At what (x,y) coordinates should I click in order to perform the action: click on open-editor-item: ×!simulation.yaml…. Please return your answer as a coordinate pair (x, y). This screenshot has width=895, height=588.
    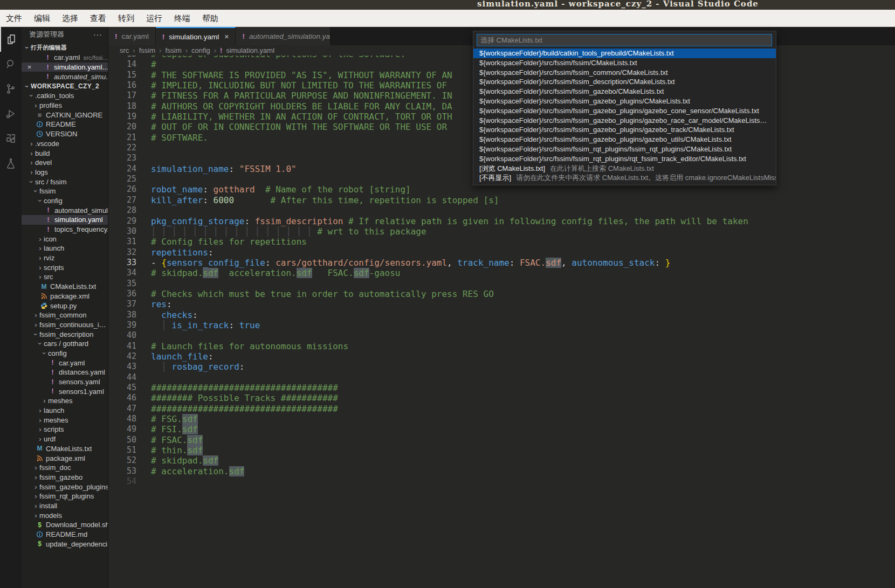
    Looking at the image, I should click on (65, 67).